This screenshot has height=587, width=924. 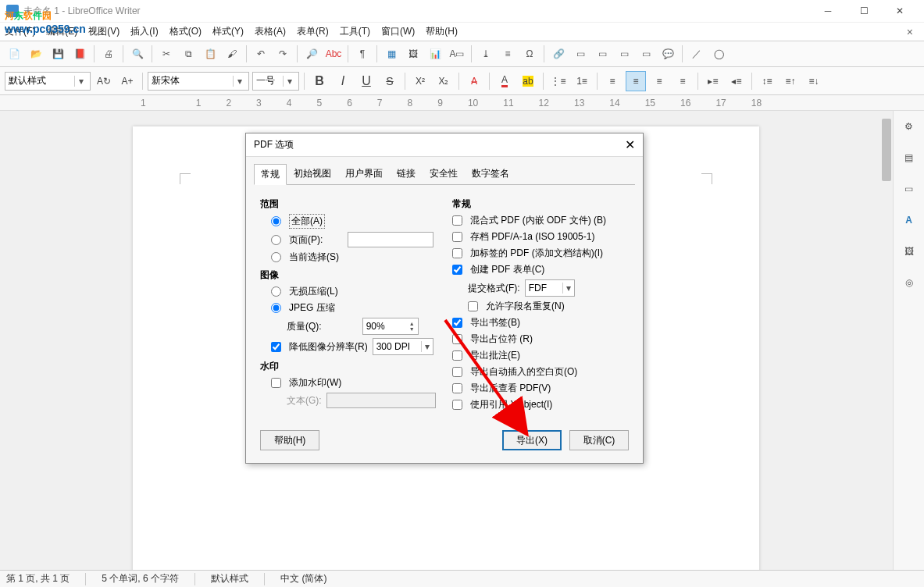 What do you see at coordinates (599, 440) in the screenshot?
I see `cancel-button: 取消(C)` at bounding box center [599, 440].